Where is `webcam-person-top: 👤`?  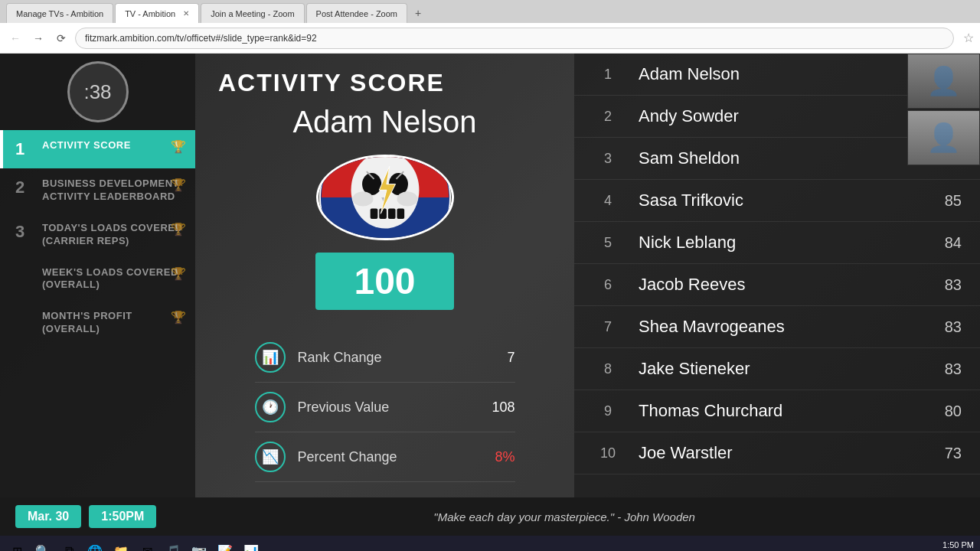 webcam-person-top: 👤 is located at coordinates (943, 81).